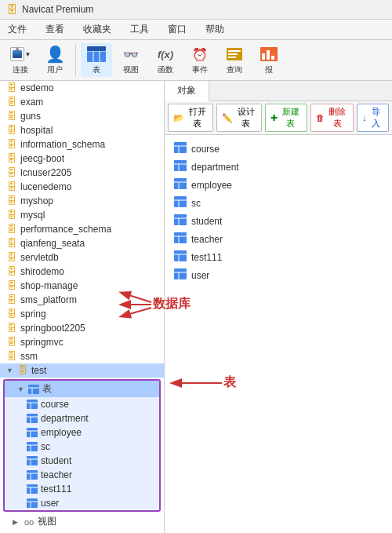  What do you see at coordinates (82, 116) in the screenshot?
I see `db-guns: 🗄 guns` at bounding box center [82, 116].